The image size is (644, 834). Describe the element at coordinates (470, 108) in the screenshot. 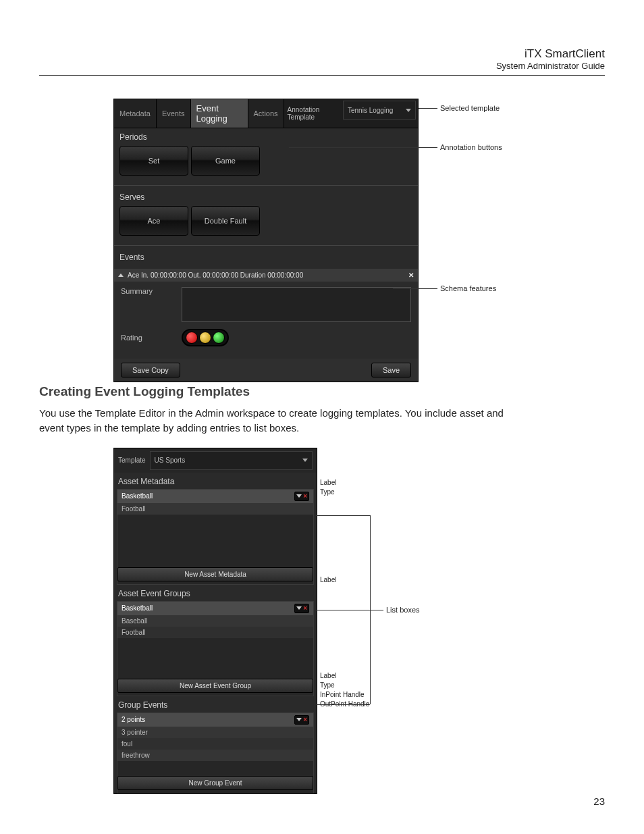

I see `callout-selected-template: Selected template` at that location.